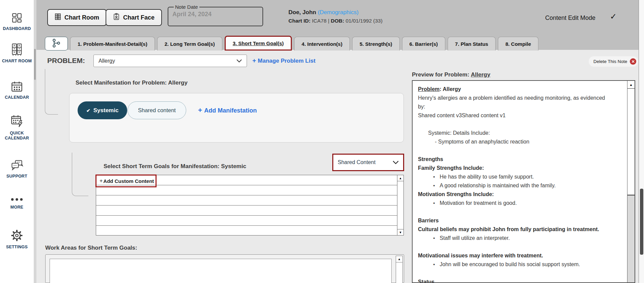  Describe the element at coordinates (613, 17) in the screenshot. I see `content-edit-mode-checkmark-icon: ✓` at that location.